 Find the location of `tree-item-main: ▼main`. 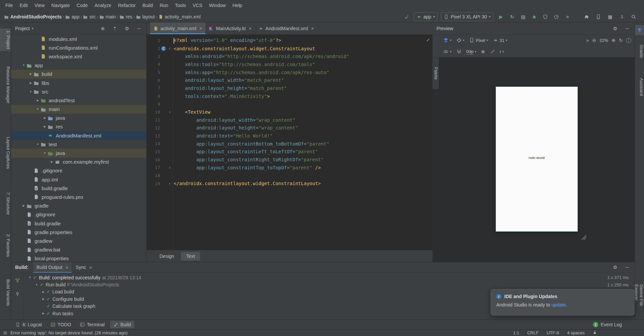

tree-item-main: ▼main is located at coordinates (79, 109).